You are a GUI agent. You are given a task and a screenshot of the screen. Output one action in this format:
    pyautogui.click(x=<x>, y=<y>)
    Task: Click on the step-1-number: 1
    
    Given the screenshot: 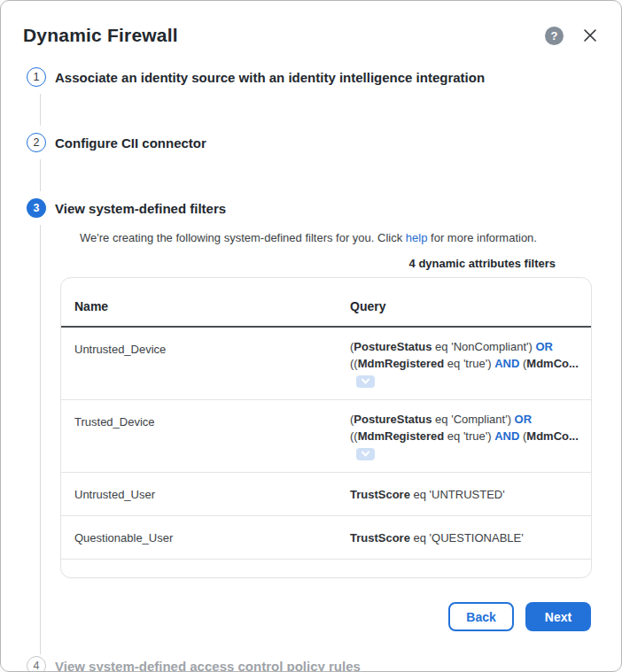 What is the action you would take?
    pyautogui.click(x=36, y=77)
    